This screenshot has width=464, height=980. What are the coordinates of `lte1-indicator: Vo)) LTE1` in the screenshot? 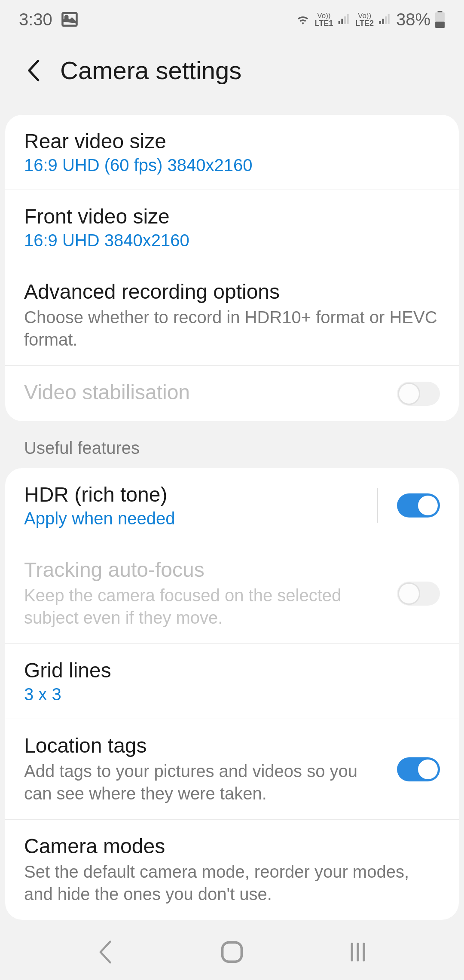 It's located at (324, 20).